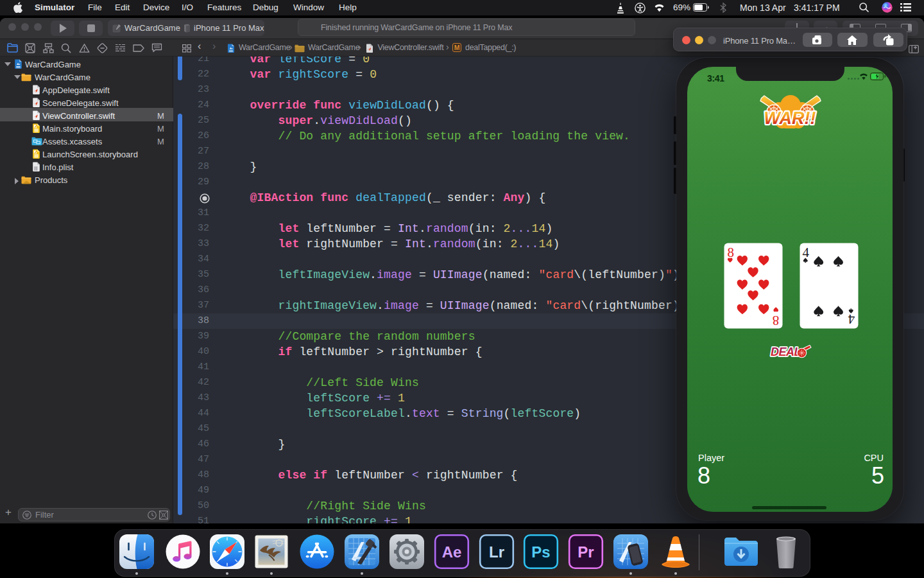 The width and height of the screenshot is (924, 578). Describe the element at coordinates (540, 552) in the screenshot. I see `svg-text: Ps` at that location.